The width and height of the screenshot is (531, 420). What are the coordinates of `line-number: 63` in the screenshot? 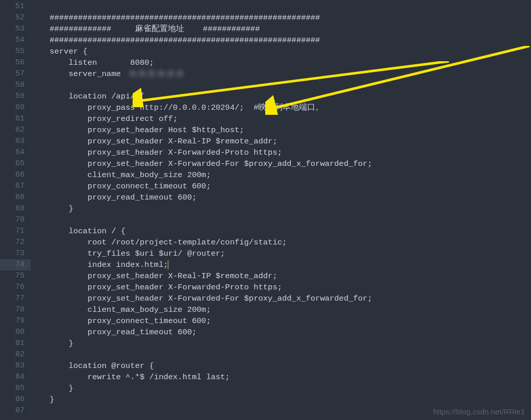 It's located at (12, 141).